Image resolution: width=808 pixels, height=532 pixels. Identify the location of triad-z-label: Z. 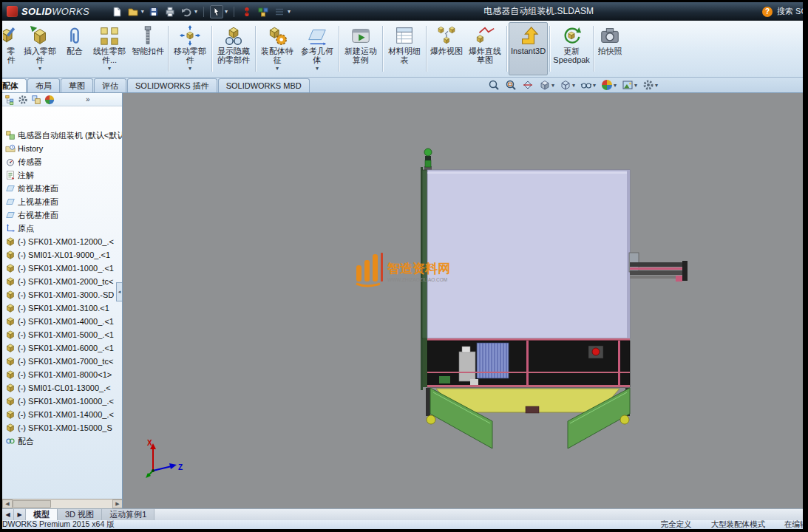
(180, 467).